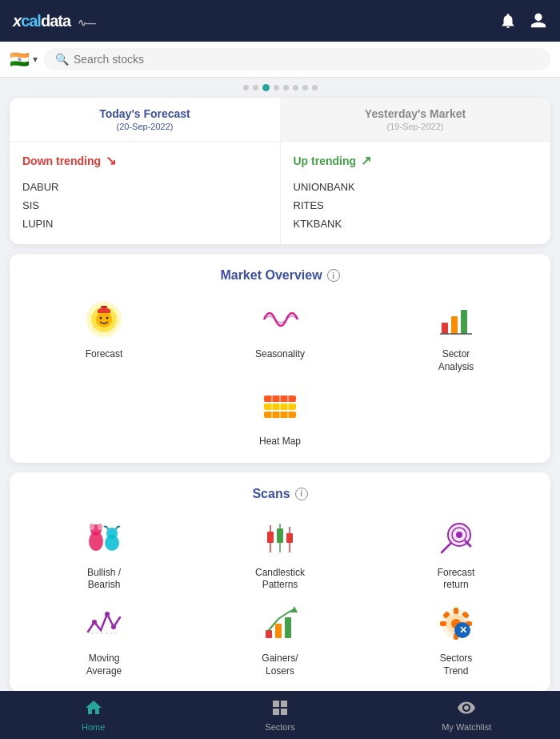 This screenshot has width=560, height=739. What do you see at coordinates (280, 665) in the screenshot?
I see `gainers-losers-label: Gainers/Losers` at bounding box center [280, 665].